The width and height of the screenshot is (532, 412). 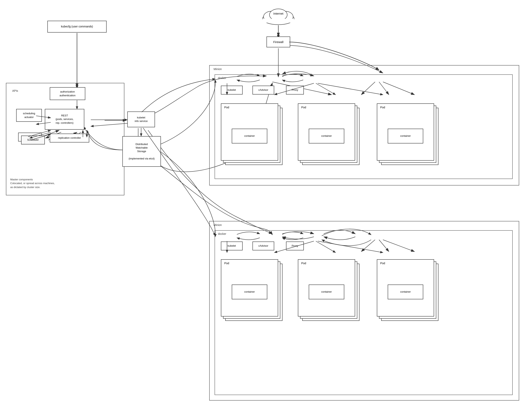 I want to click on proxy2-box: Proxy, so click(x=295, y=246).